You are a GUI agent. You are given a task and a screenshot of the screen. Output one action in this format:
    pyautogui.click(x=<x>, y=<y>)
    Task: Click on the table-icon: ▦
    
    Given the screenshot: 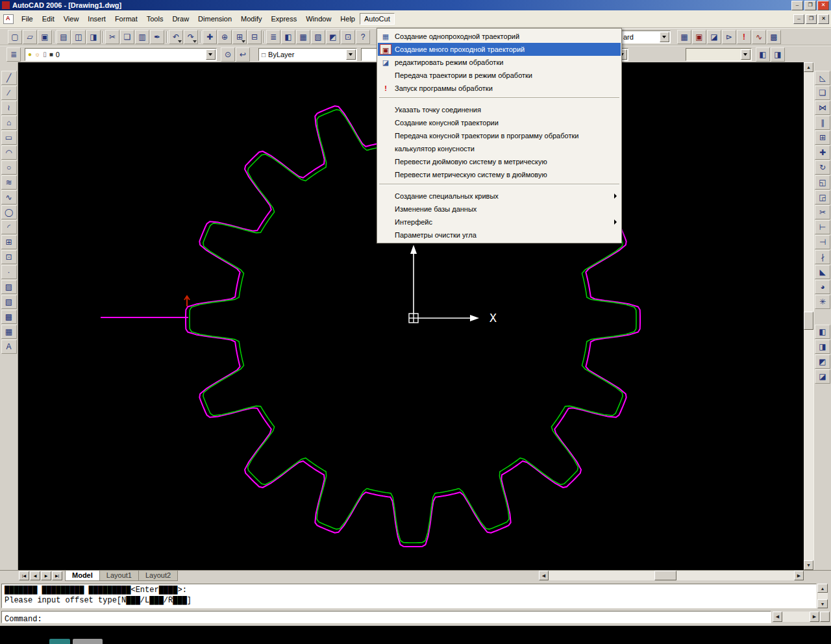 What is the action you would take?
    pyautogui.click(x=9, y=332)
    